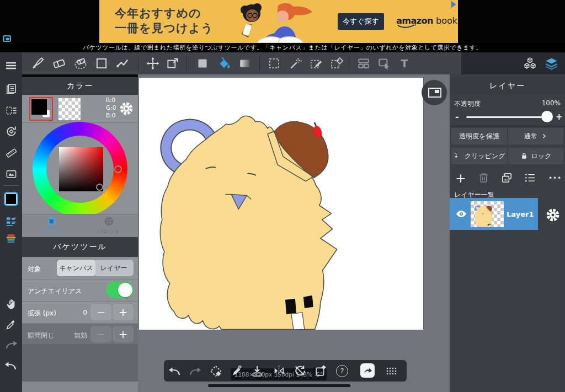 The width and height of the screenshot is (565, 392). What do you see at coordinates (483, 179) in the screenshot?
I see `delete-layer-button` at bounding box center [483, 179].